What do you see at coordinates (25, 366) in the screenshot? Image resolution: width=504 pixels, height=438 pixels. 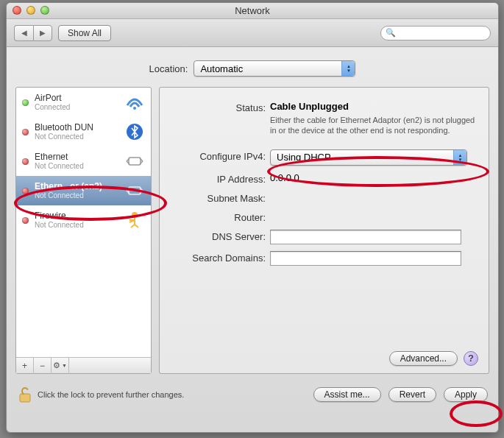 I see `add-service-button: +` at bounding box center [25, 366].